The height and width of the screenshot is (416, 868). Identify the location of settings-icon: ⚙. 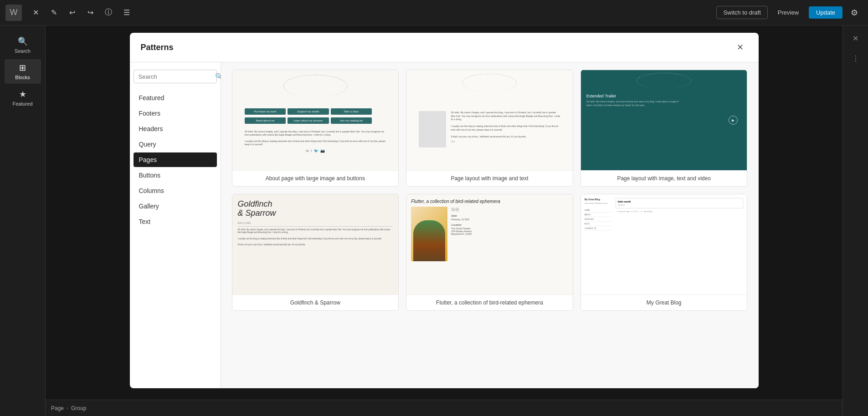
(854, 13).